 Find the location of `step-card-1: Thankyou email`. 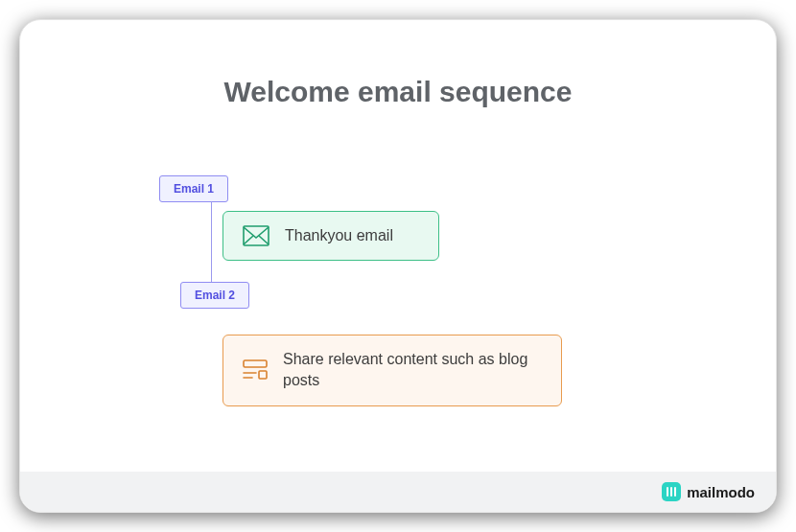

step-card-1: Thankyou email is located at coordinates (331, 236).